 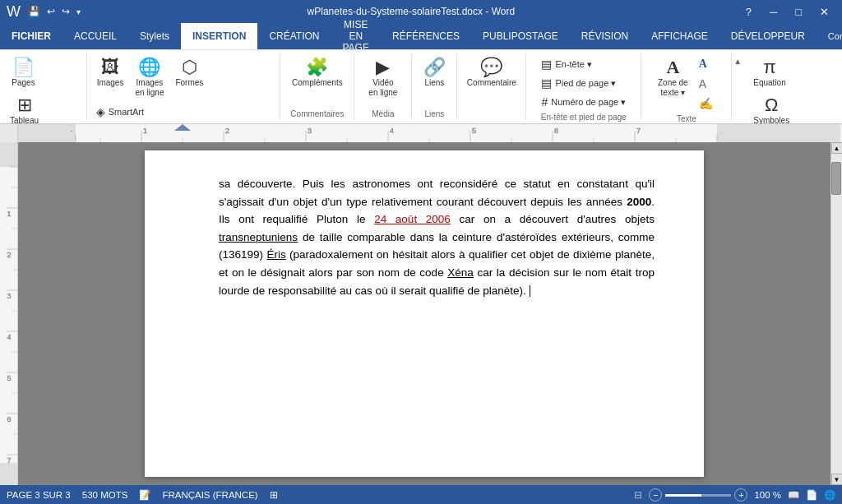 I want to click on svg-text: 4, so click(x=8, y=337).